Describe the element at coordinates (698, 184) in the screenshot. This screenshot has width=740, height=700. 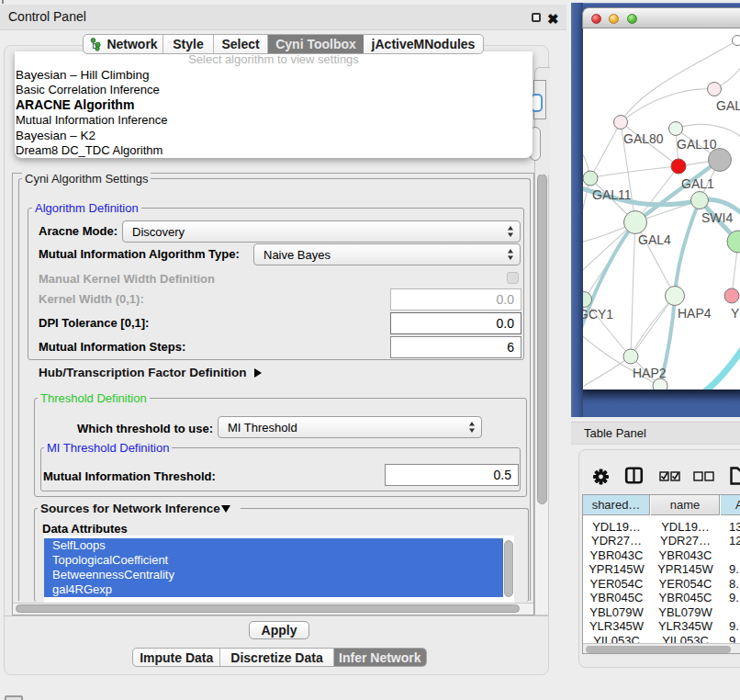
I see `svg-text: GAL1` at that location.